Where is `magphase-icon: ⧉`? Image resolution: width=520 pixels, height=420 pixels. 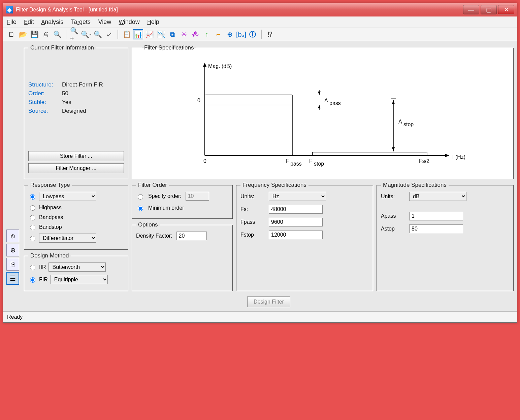
magphase-icon: ⧉ is located at coordinates (172, 34).